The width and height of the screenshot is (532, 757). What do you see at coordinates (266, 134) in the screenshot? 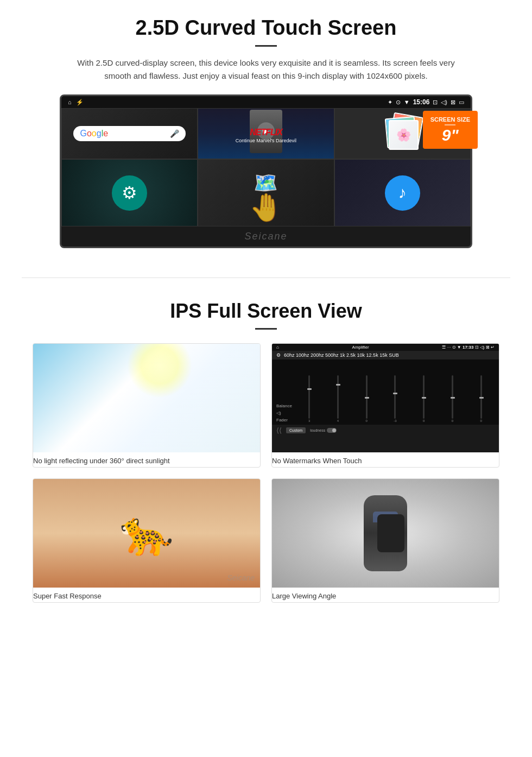
I see `netflix-cell-inner: ▶ NETFLIX Continue Marvel's Daredevil` at bounding box center [266, 134].